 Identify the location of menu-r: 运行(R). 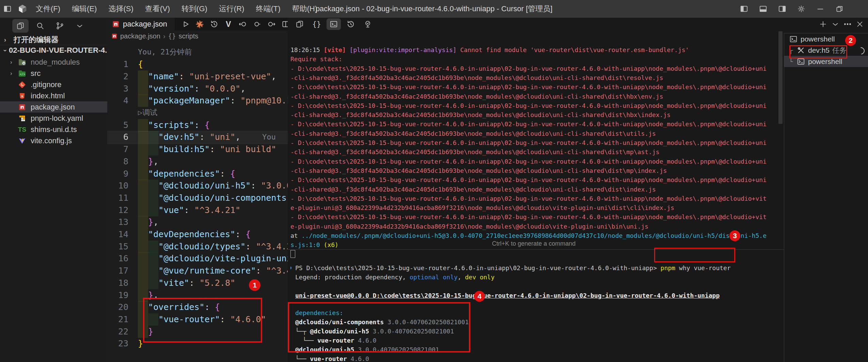
(232, 9).